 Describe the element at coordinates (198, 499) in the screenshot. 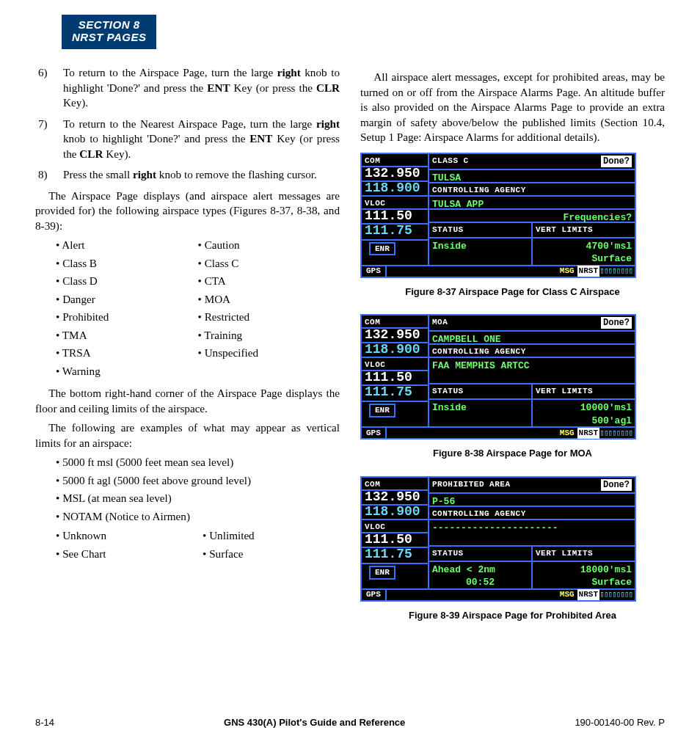

I see `list-item: MSL (at mean sea level)` at that location.